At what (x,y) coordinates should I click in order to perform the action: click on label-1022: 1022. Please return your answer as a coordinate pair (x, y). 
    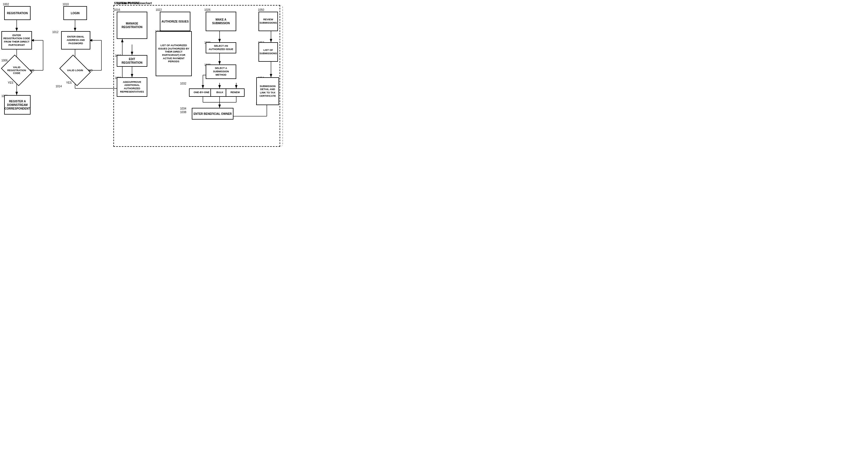
    Looking at the image, I should click on (159, 10).